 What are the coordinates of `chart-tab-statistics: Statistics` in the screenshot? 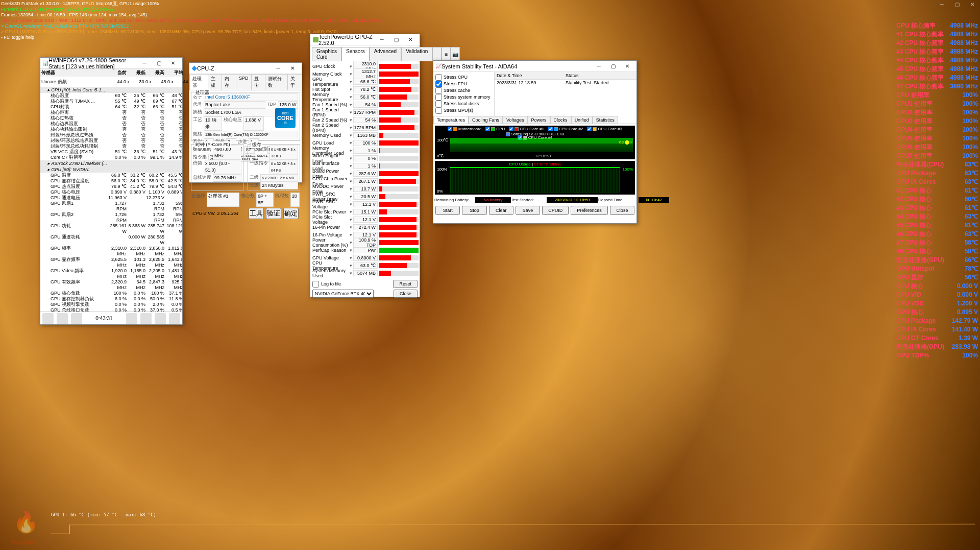 It's located at (605, 119).